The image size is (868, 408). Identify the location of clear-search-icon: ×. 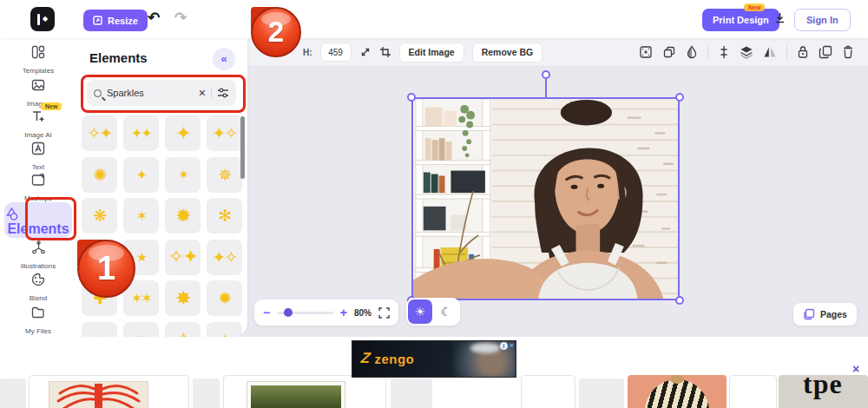
(202, 93).